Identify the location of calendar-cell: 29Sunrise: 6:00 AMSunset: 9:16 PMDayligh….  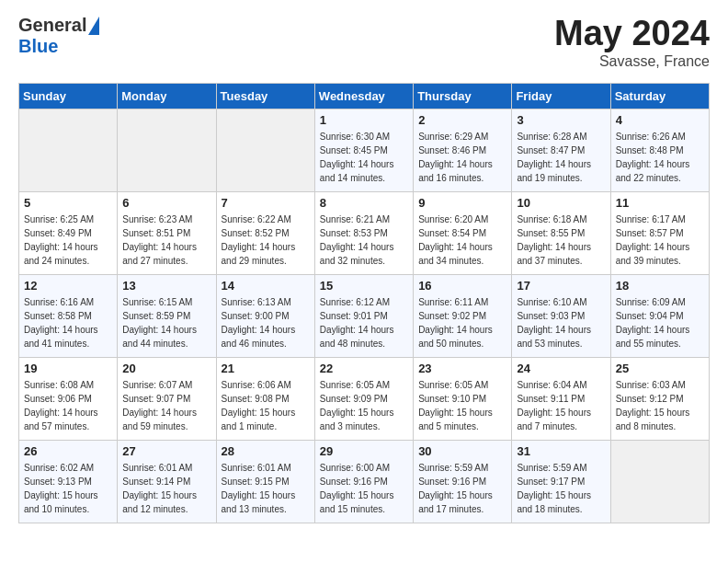
(364, 481).